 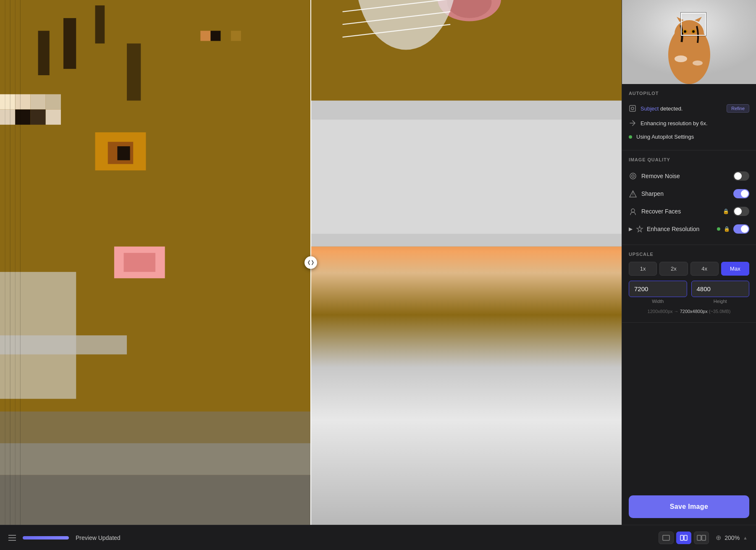 I want to click on autopilot-resolution-item: Enhancing resolution by 6x., so click(x=689, y=123).